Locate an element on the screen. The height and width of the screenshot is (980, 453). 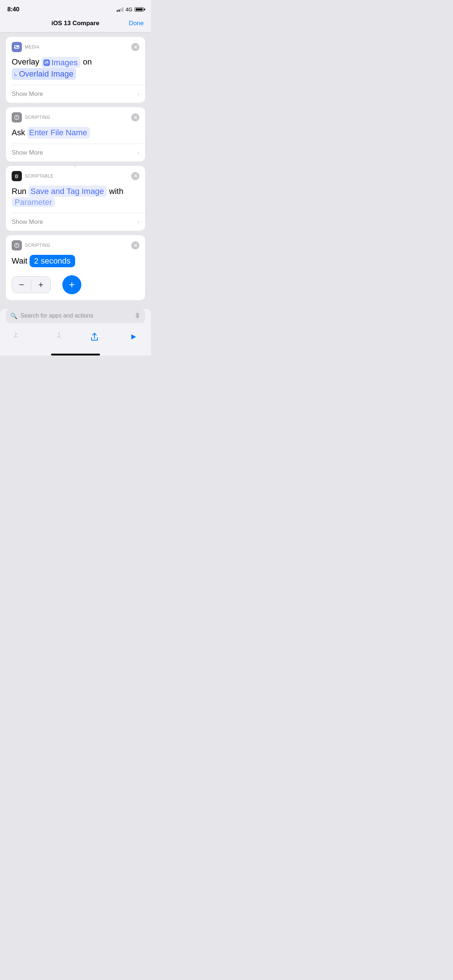
undo-button is located at coordinates (18, 337).